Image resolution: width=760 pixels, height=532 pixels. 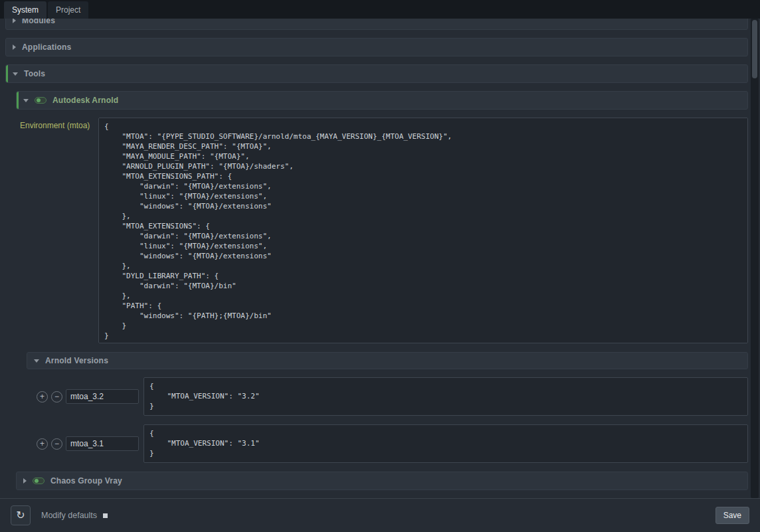 What do you see at coordinates (86, 481) in the screenshot?
I see `section-title-chaos-group-vray: Chaos Group Vray` at bounding box center [86, 481].